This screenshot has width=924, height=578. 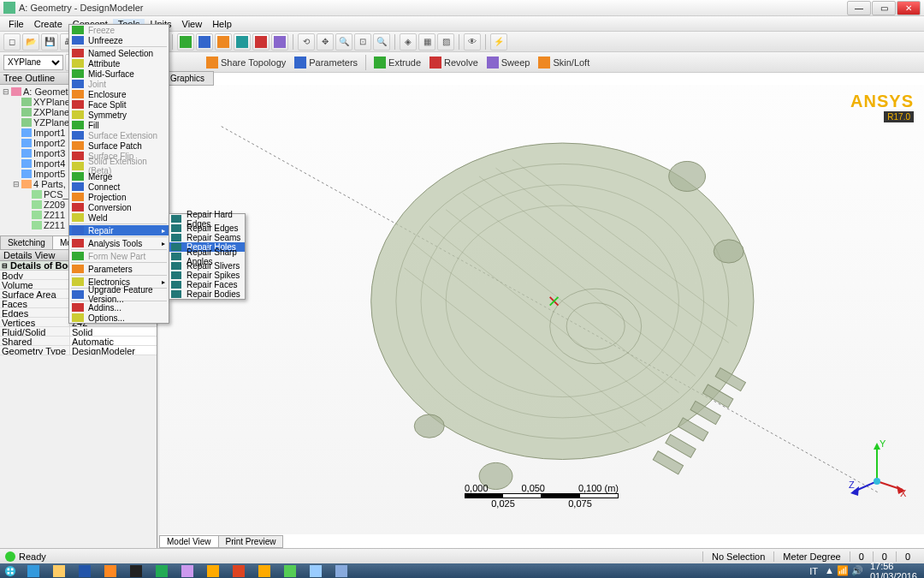 I want to click on menu-item-options-: Options..., so click(x=119, y=318).